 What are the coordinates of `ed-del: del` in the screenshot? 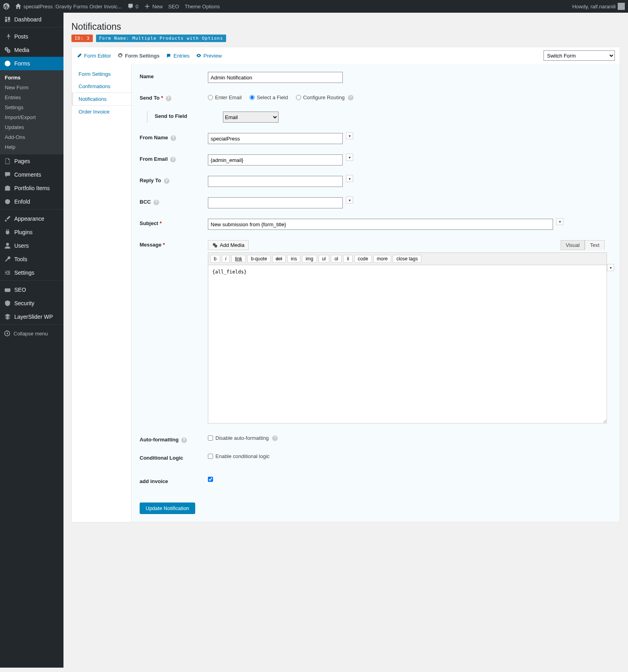 It's located at (279, 259).